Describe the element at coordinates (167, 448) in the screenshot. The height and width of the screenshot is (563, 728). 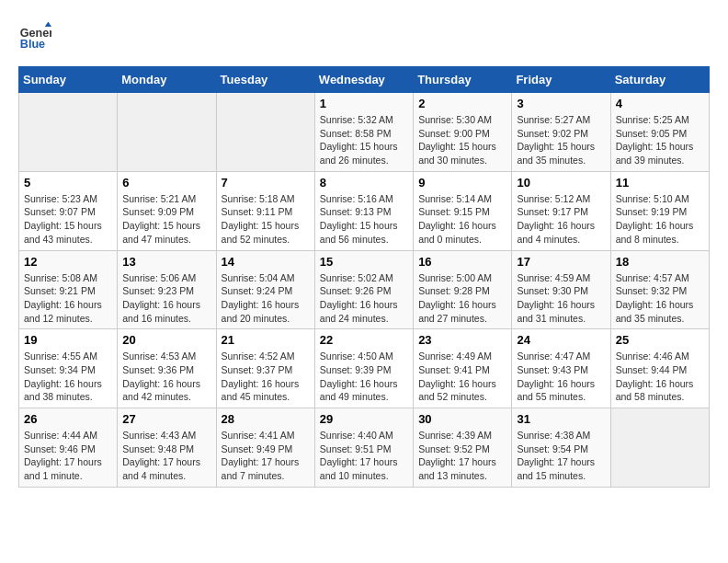
I see `calendar-cell: 27 Sunrise: 4:43 AMSunset: 9:48 PMDaylig…` at that location.